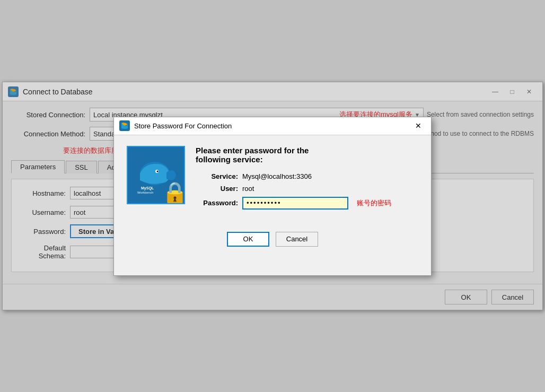  What do you see at coordinates (307, 155) in the screenshot?
I see `dialog-heading: Please enter password for the following …` at bounding box center [307, 155].